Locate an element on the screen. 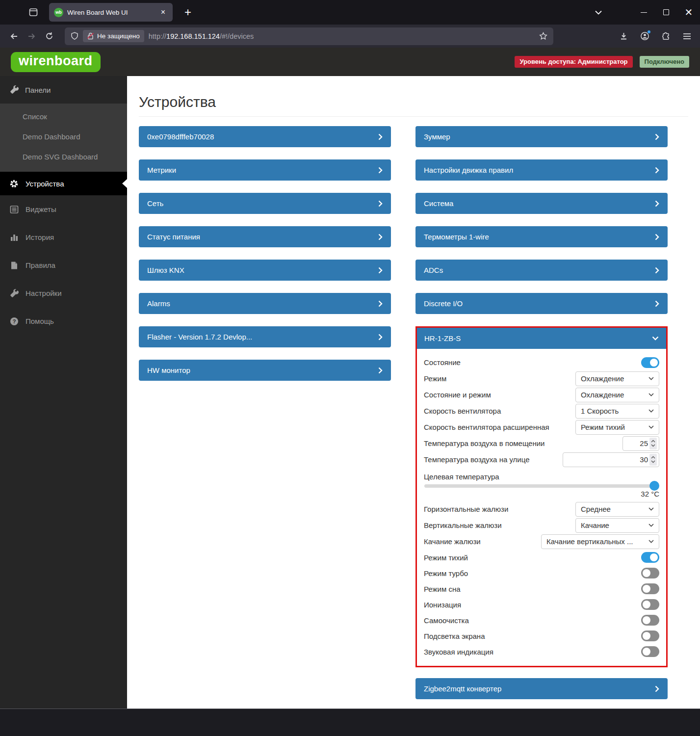  mode-select: Охлаждение is located at coordinates (617, 379).